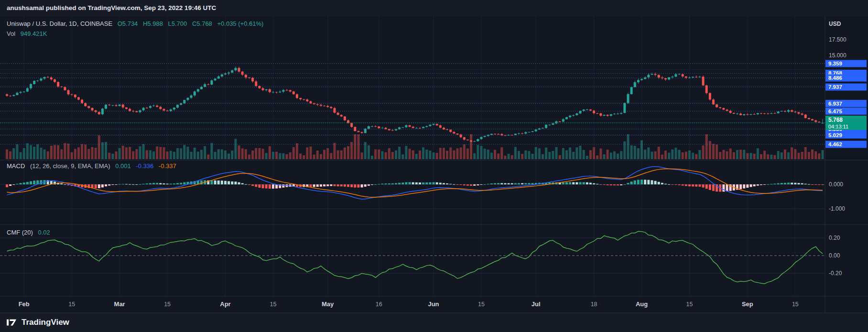 The width and height of the screenshot is (868, 332). I want to click on ohlc-change: +0.035 (+0.61%), so click(240, 24).